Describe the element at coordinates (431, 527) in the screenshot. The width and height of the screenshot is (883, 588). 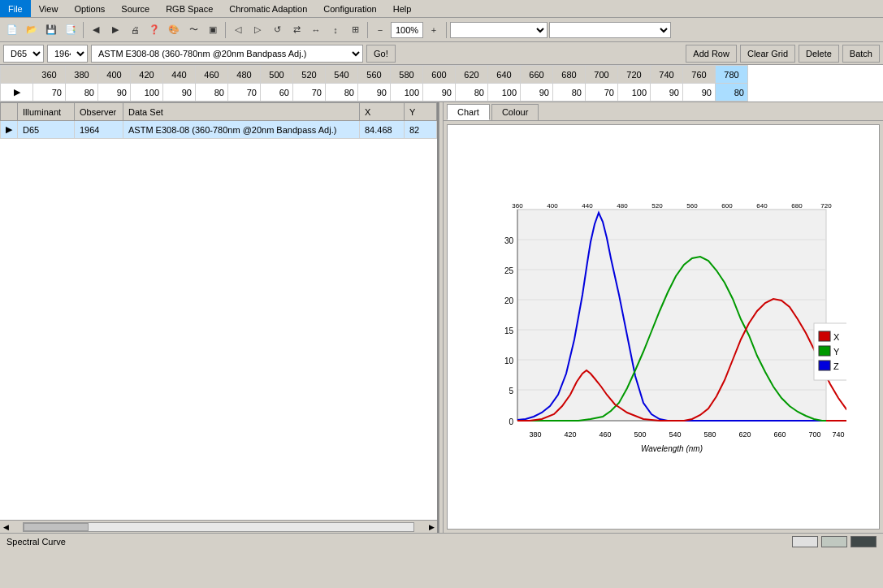
I see `scroll-right-btn: ▶` at that location.